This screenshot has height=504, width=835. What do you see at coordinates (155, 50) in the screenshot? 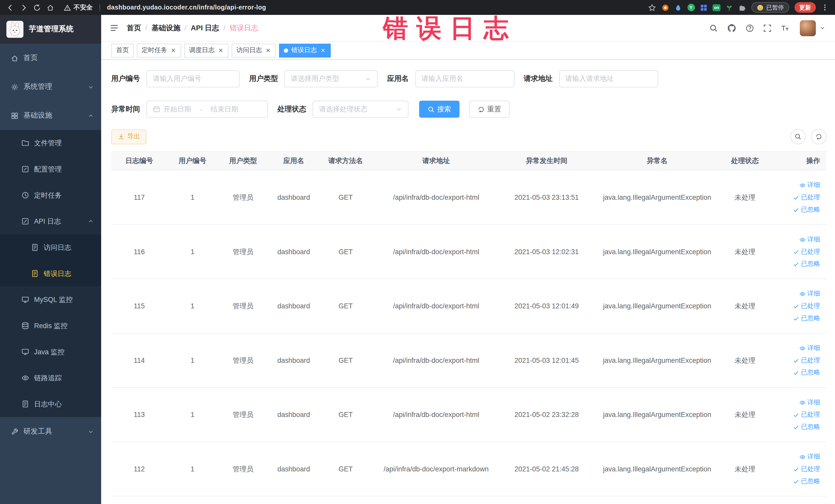
I see `view-tab-label: 定时任务` at bounding box center [155, 50].